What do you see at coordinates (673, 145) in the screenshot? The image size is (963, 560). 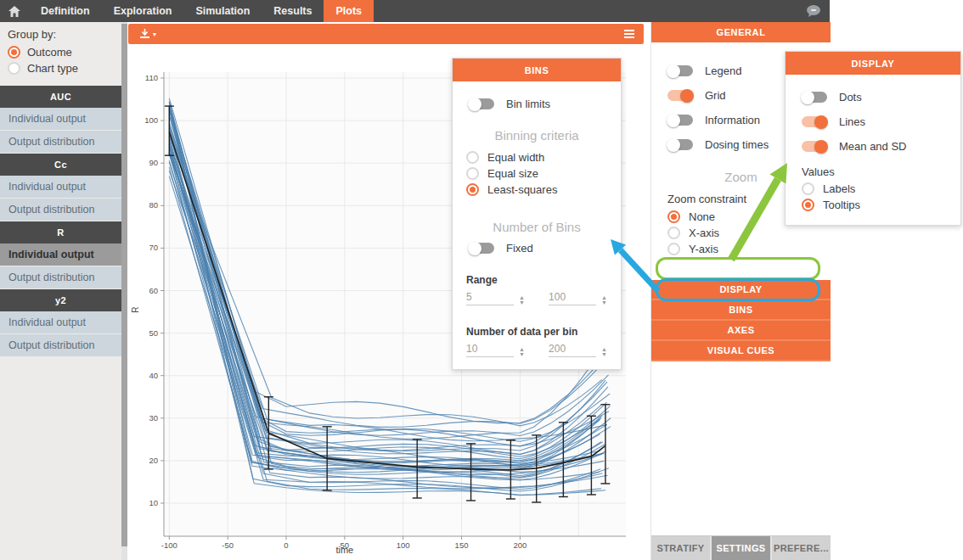 I see `dosing-times-toggle-knob` at bounding box center [673, 145].